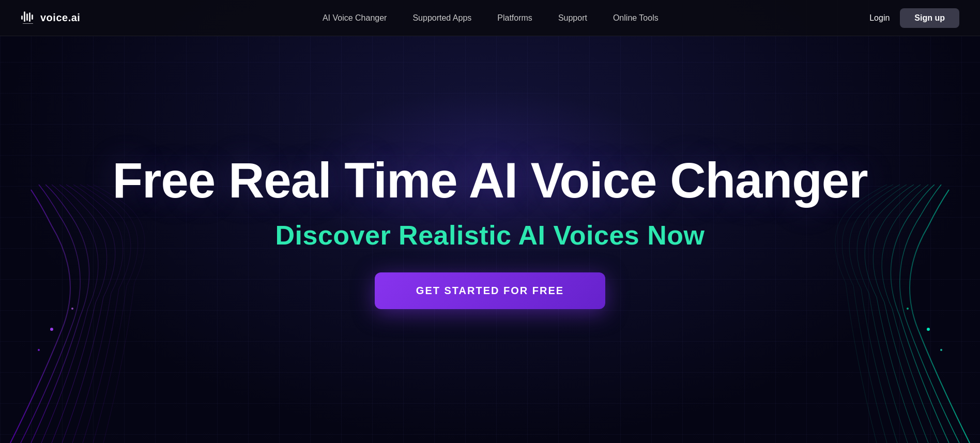 The height and width of the screenshot is (443, 980). Describe the element at coordinates (515, 18) in the screenshot. I see `nav-platforms: Platforms` at that location.